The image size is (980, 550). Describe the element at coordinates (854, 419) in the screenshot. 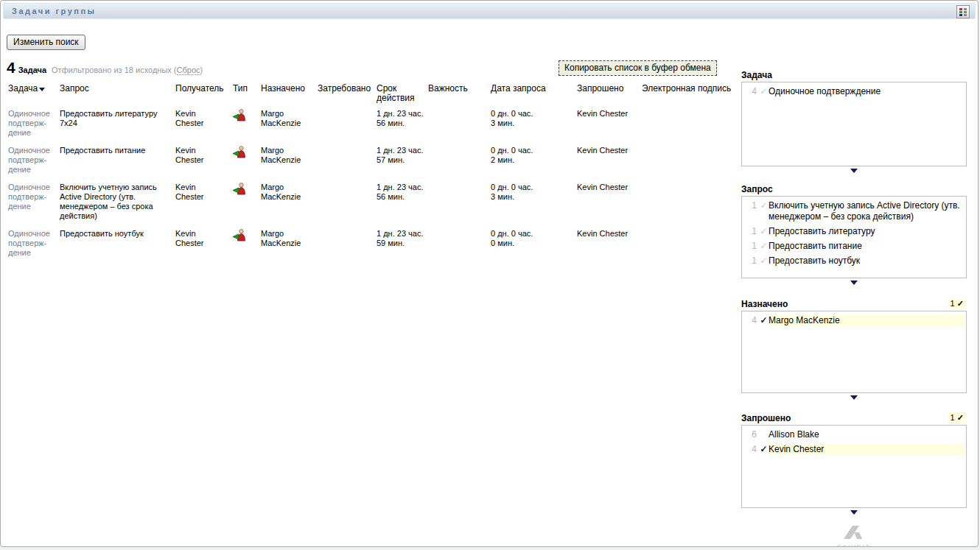

I see `facet-requested-title: Запрошено 1 ✓` at that location.